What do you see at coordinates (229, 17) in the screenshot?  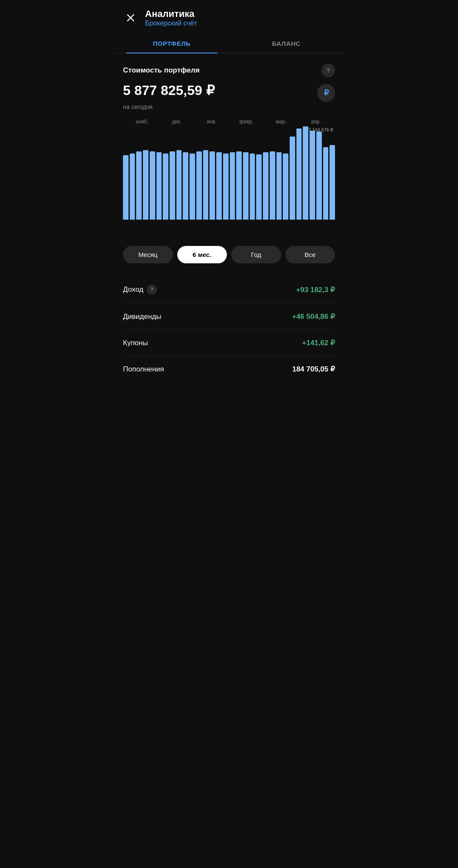 I see `header: Аналитика Брокерский счёт` at bounding box center [229, 17].